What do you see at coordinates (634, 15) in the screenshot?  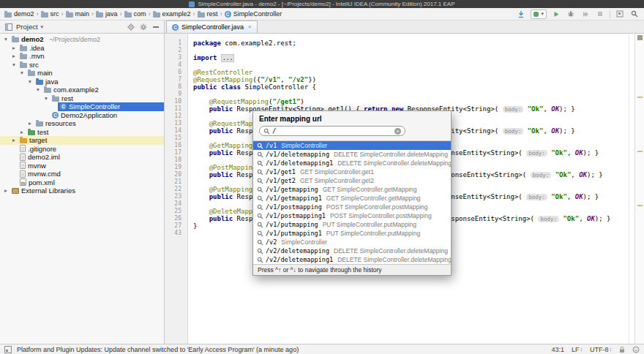 I see `search-everywhere-icon` at bounding box center [634, 15].